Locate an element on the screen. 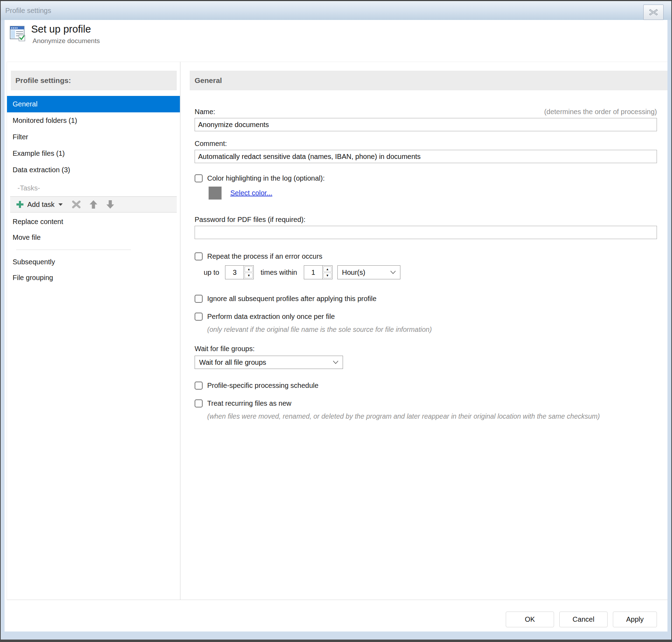 Image resolution: width=672 pixels, height=642 pixels. window-title: Profile settings is located at coordinates (28, 11).